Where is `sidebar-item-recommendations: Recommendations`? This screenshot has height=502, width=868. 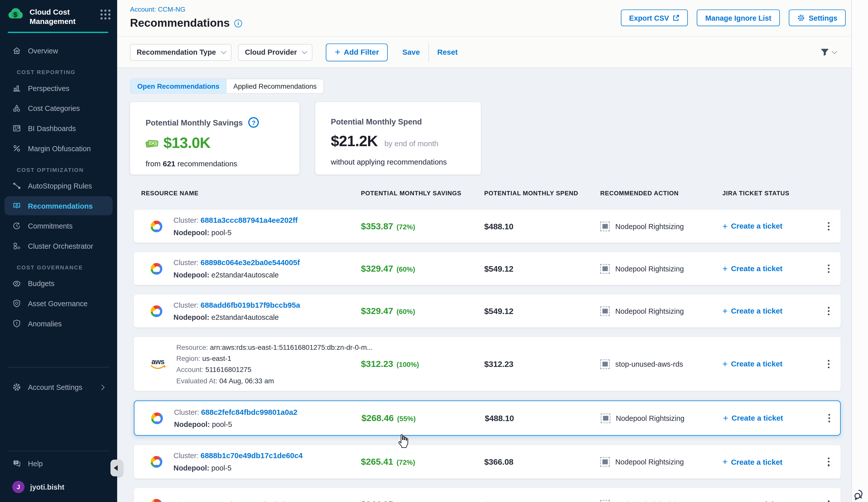 sidebar-item-recommendations: Recommendations is located at coordinates (59, 206).